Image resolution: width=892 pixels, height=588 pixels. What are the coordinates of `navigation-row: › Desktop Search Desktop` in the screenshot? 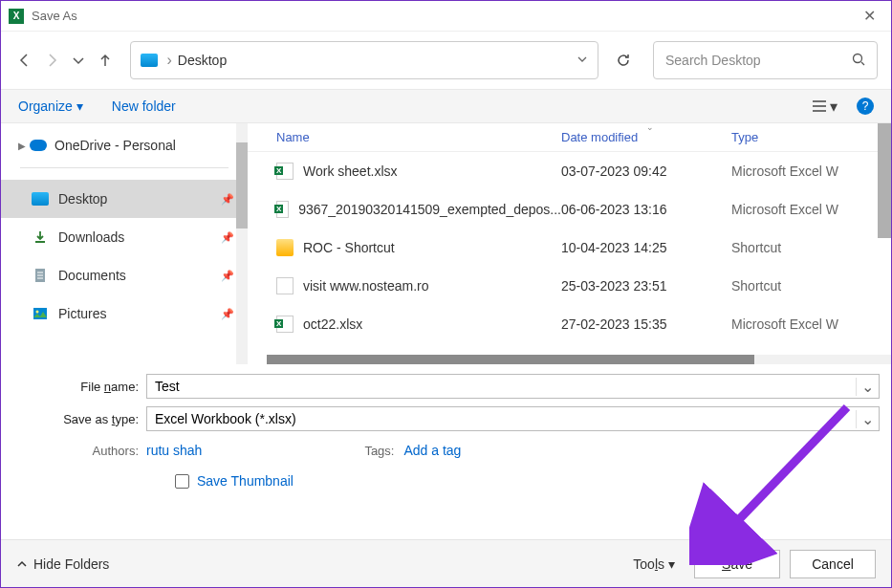 It's located at (446, 60).